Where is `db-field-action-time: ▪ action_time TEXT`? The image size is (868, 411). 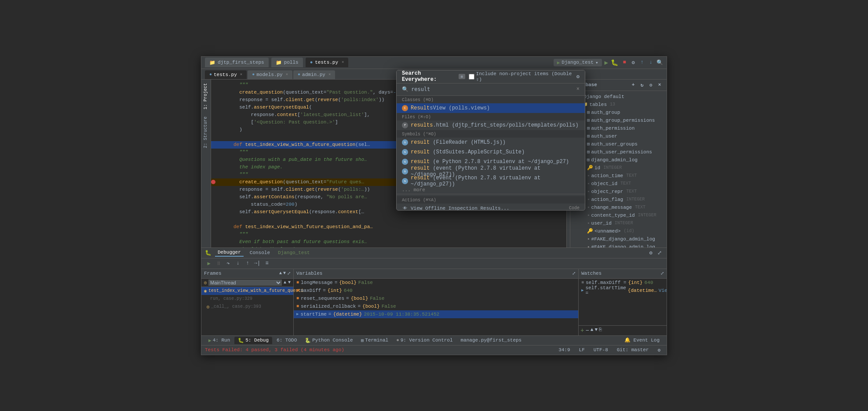 db-field-action-time: ▪ action_time TEXT is located at coordinates (618, 176).